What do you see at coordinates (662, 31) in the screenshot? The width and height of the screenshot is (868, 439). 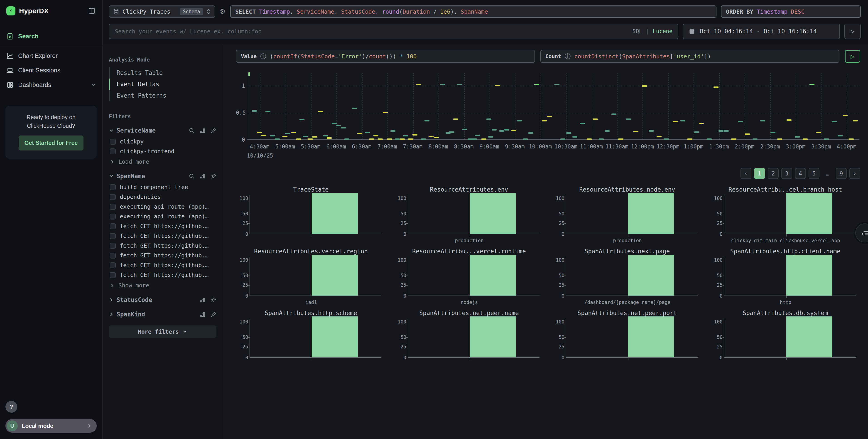 I see `lucene-mode-toggle: Lucene` at bounding box center [662, 31].